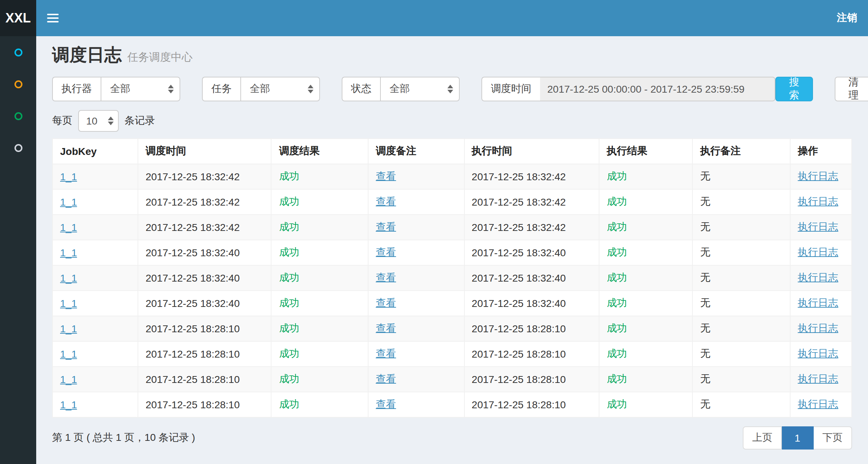 The width and height of the screenshot is (868, 464). I want to click on executor-filter-group: 执行器 全部, so click(116, 89).